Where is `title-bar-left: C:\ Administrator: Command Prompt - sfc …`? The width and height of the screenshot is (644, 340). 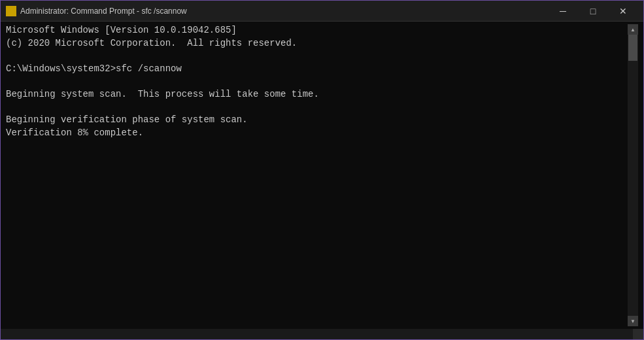 title-bar-left: C:\ Administrator: Command Prompt - sfc … is located at coordinates (97, 11).